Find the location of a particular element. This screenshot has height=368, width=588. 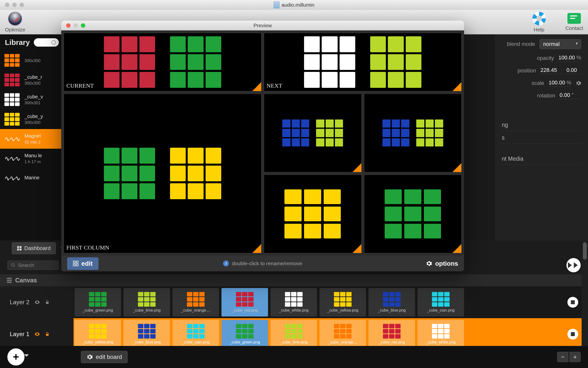

library-item-name: _cube_v is located at coordinates (34, 97).